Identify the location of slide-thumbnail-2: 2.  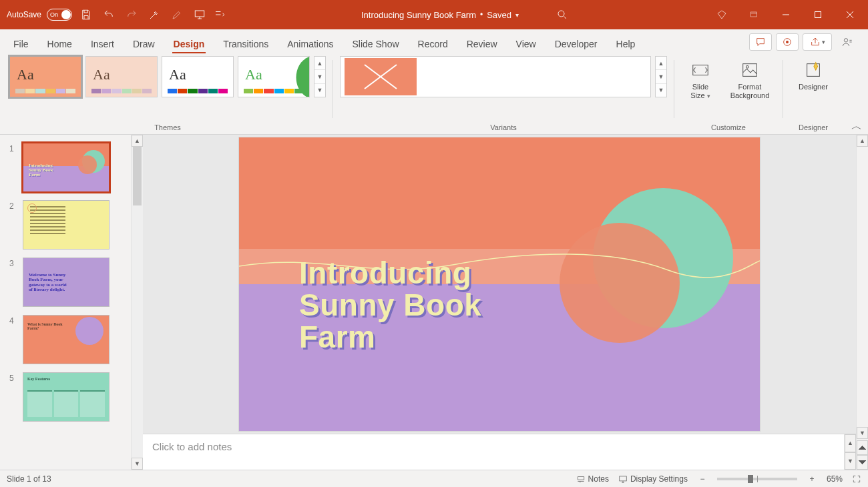
(65, 225).